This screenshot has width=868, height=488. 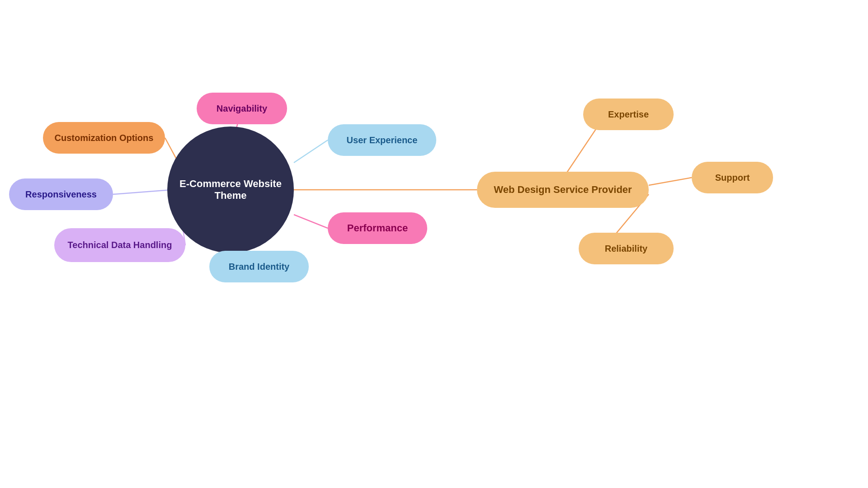 What do you see at coordinates (563, 190) in the screenshot?
I see `node-web-design-service-provider: Web Design Service Provider` at bounding box center [563, 190].